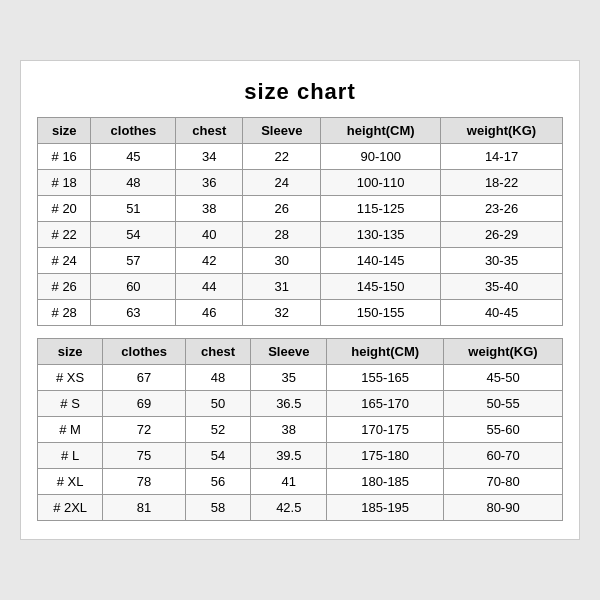 Image resolution: width=600 pixels, height=600 pixels. Describe the element at coordinates (300, 482) in the screenshot. I see `table-row: # XL785641180-18570-80` at that location.